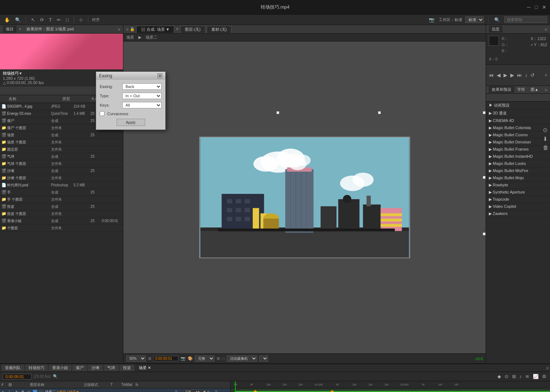 This screenshot has height=392, width=550. Describe the element at coordinates (62, 150) in the screenshot. I see `file-item-6: 📁 固态层 文件夹` at that location.